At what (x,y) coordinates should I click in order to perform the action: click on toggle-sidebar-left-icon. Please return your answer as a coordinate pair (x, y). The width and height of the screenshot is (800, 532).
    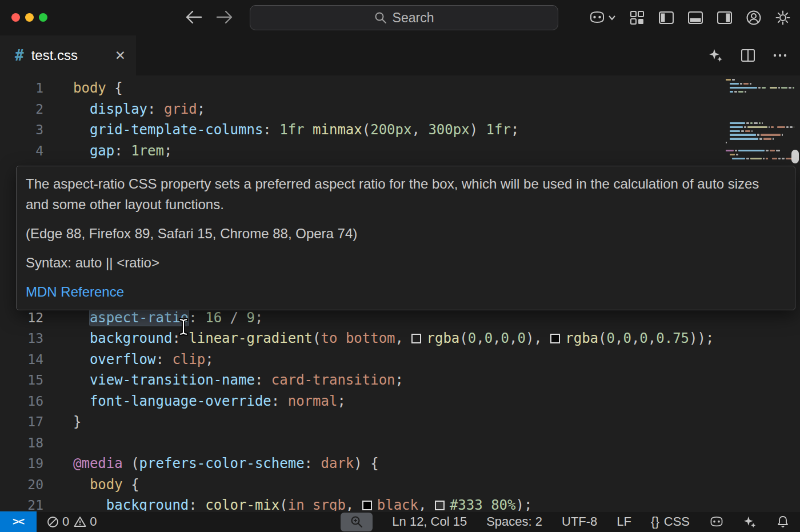
    Looking at the image, I should click on (666, 18).